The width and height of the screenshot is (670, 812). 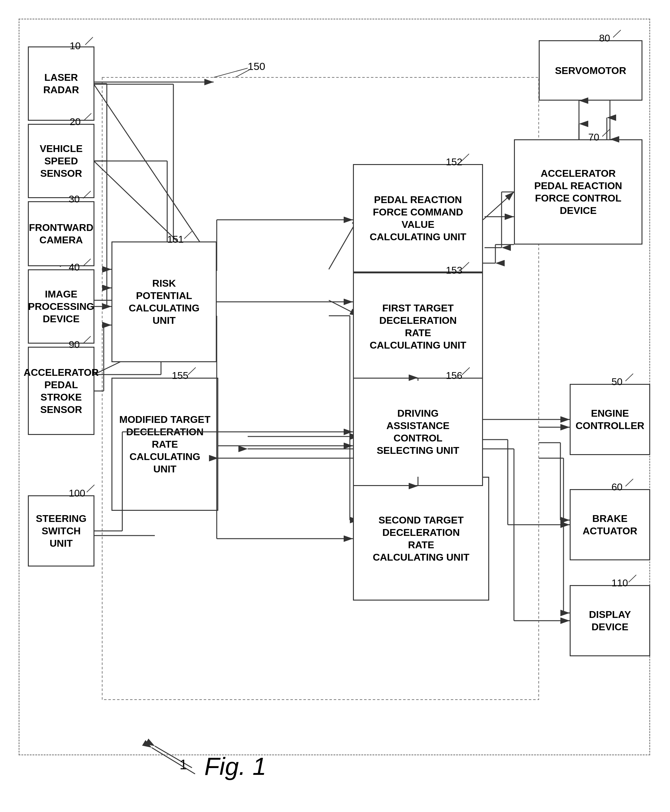 What do you see at coordinates (74, 199) in the screenshot?
I see `frontward-camera-ref: 30` at bounding box center [74, 199].